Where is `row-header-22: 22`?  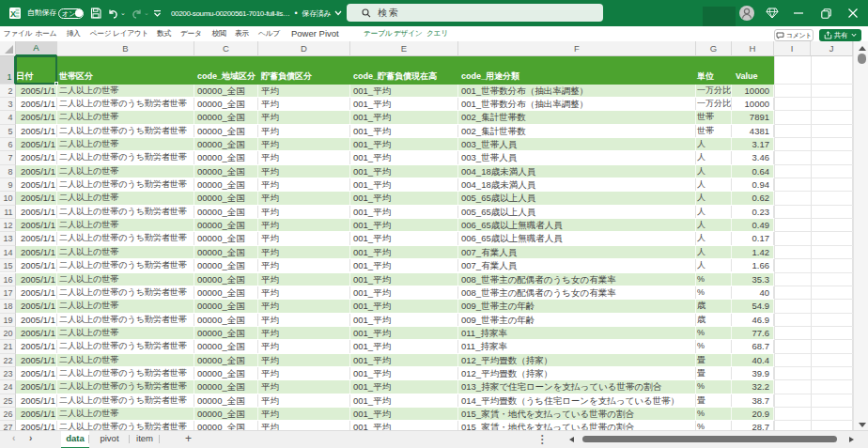 row-header-22: 22 is located at coordinates (8, 361).